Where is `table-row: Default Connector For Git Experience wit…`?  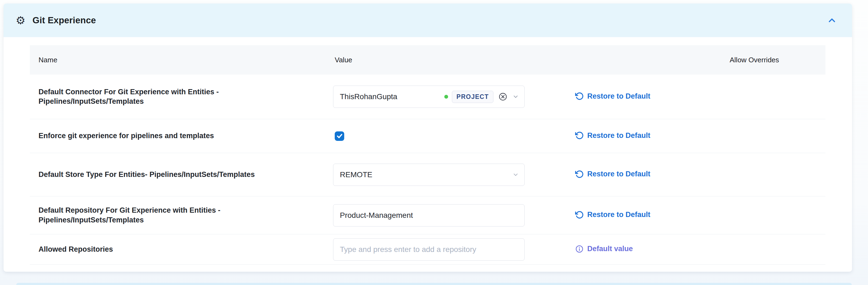 table-row: Default Connector For Git Experience wit… is located at coordinates (428, 97).